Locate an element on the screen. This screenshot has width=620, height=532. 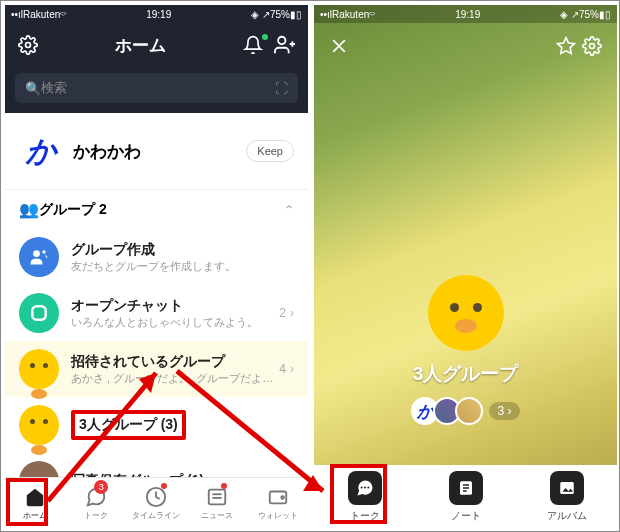
search-placeholder: 検索 is located at coordinates (54, 88).